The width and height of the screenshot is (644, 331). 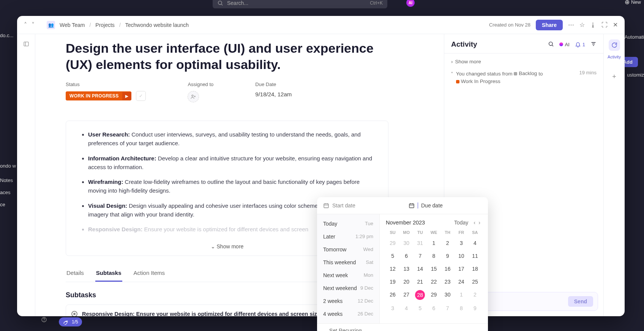 I want to click on calendar-day: 18, so click(x=475, y=269).